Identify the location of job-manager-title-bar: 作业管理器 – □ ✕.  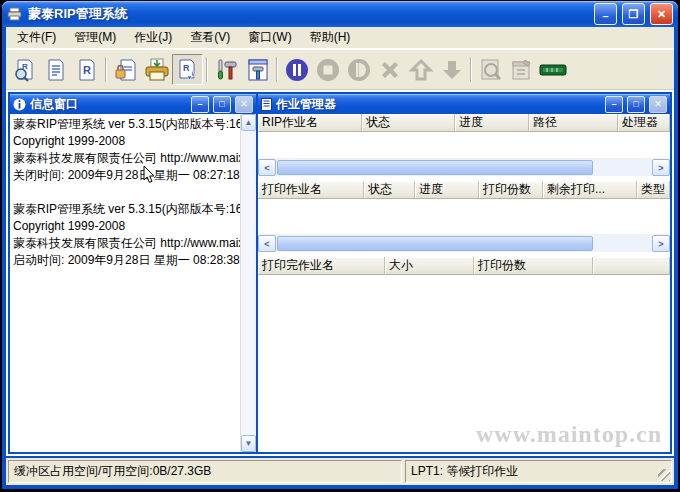
(464, 104).